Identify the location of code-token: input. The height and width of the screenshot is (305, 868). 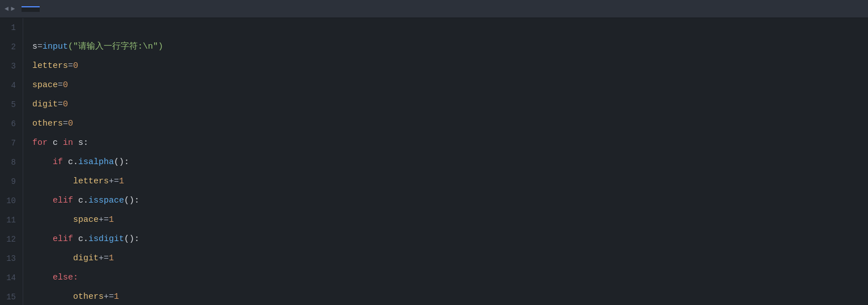
(56, 47).